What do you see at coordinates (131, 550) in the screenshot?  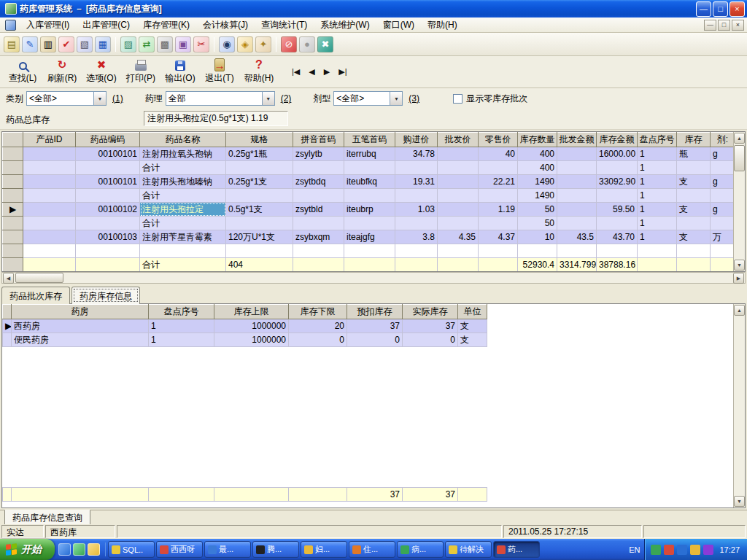 I see `task-sql: SQL..` at bounding box center [131, 550].